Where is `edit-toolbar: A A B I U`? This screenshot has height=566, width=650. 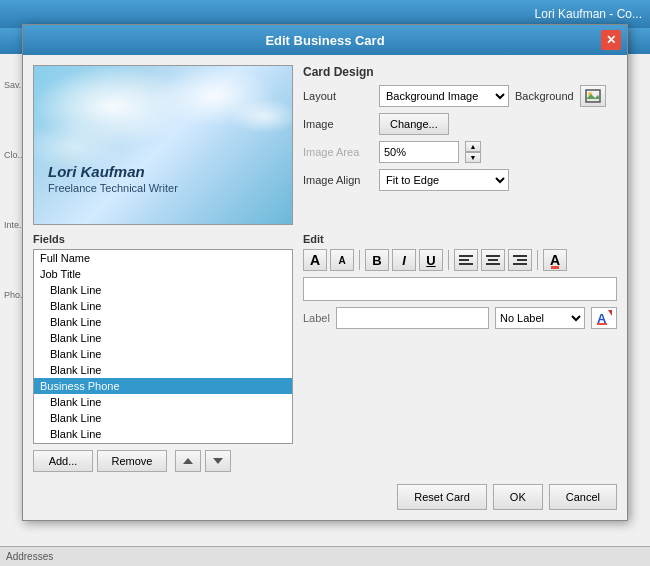
edit-toolbar: A A B I U is located at coordinates (460, 260).